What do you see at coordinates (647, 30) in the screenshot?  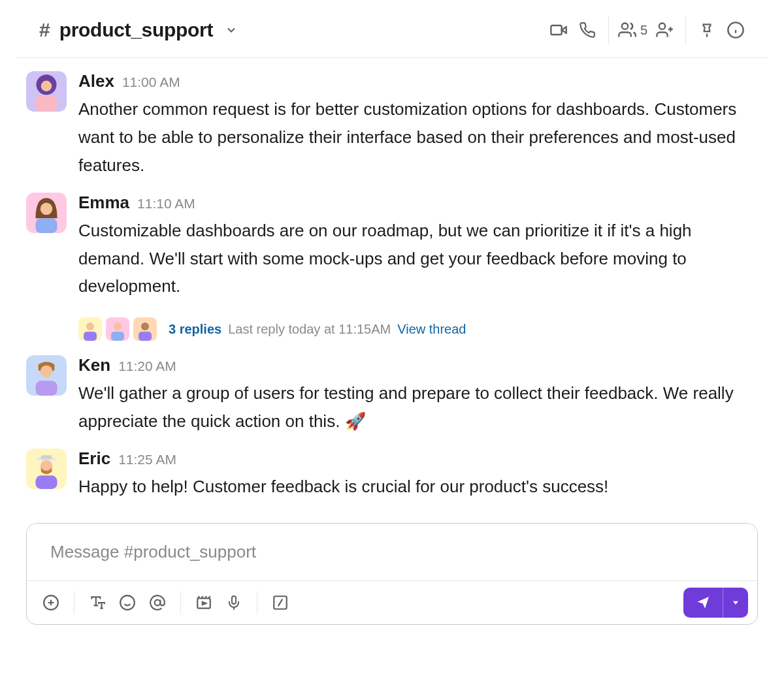 I see `header-actions: 5` at bounding box center [647, 30].